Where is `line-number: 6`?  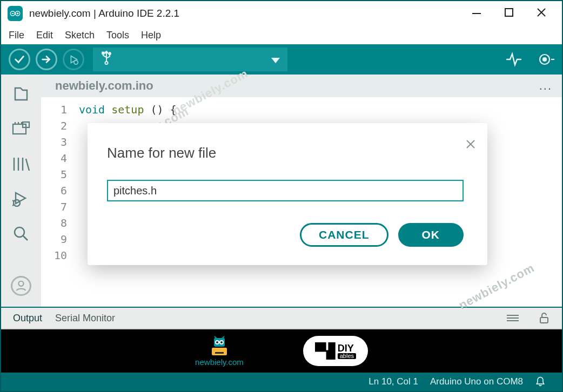
line-number: 6 is located at coordinates (54, 191).